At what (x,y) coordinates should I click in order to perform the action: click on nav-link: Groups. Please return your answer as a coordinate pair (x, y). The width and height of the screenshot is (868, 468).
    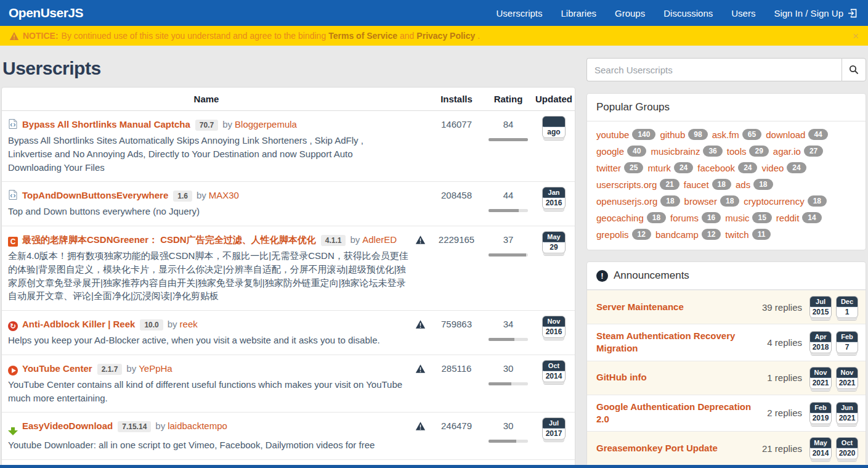
    Looking at the image, I should click on (630, 14).